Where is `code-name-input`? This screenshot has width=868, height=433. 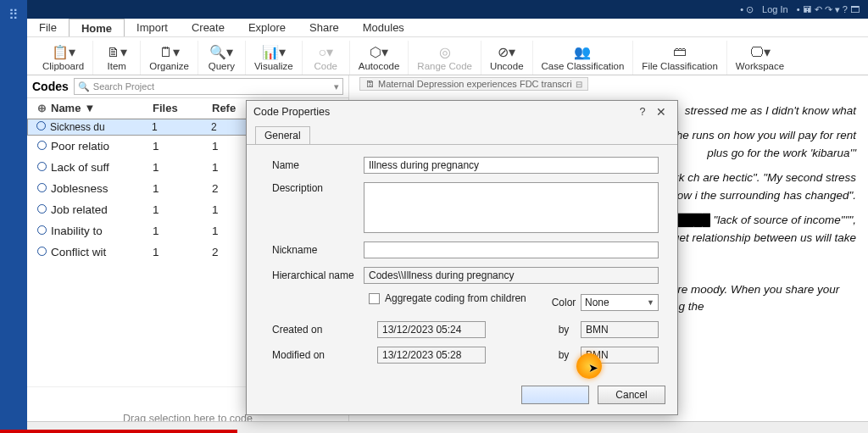
code-name-input is located at coordinates (511, 165).